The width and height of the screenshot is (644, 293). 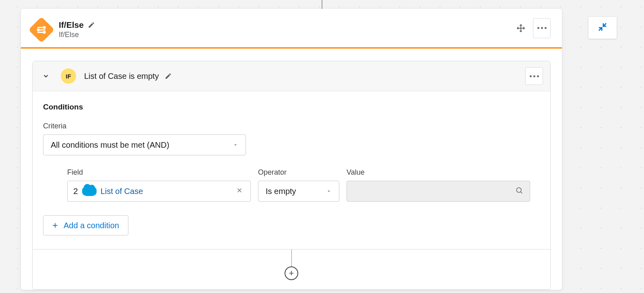 I want to click on connector-section: +, so click(x=291, y=269).